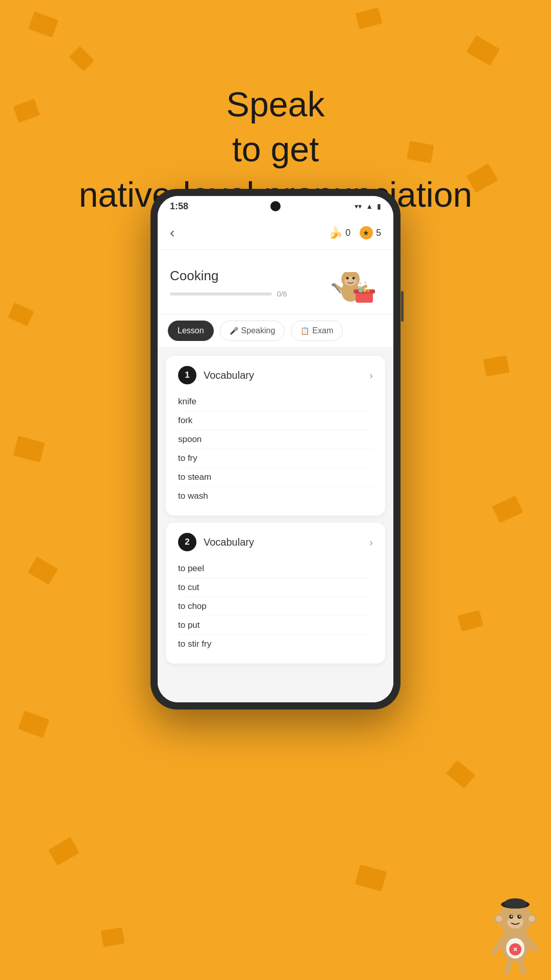 The image size is (551, 980). I want to click on vocab-card-1-header: 1 Vocabulary ›, so click(276, 375).